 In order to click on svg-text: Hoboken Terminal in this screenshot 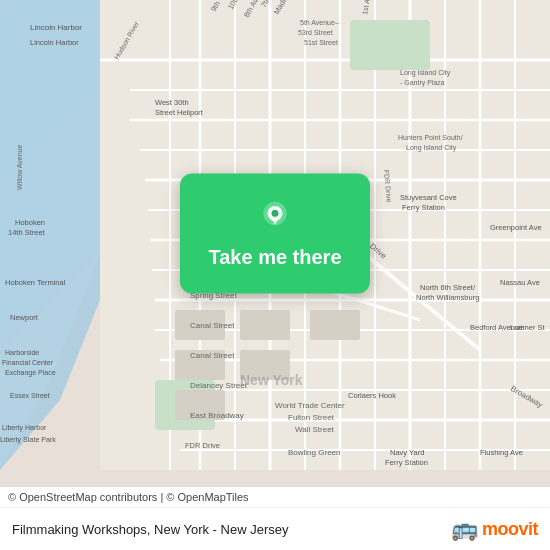, I will do `click(36, 282)`.